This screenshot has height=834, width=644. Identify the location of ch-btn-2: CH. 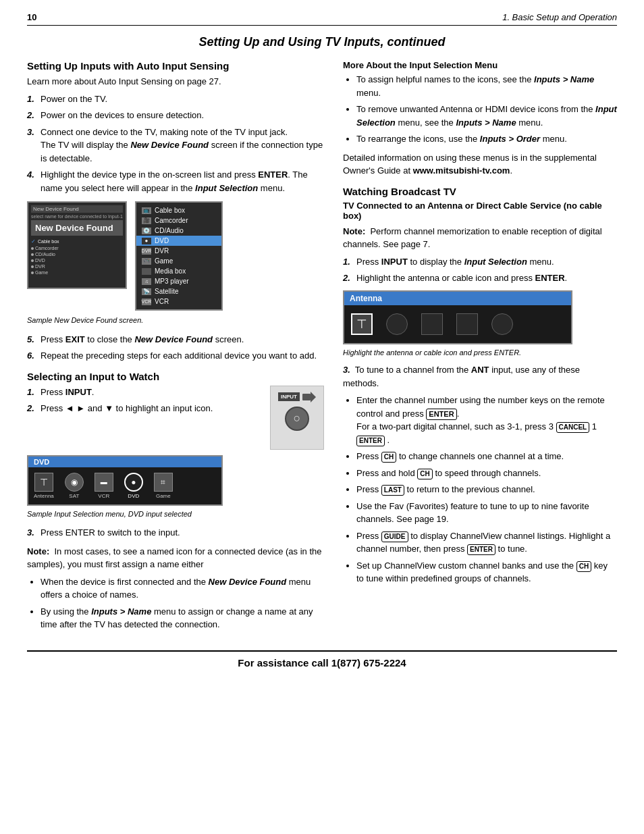
(425, 474).